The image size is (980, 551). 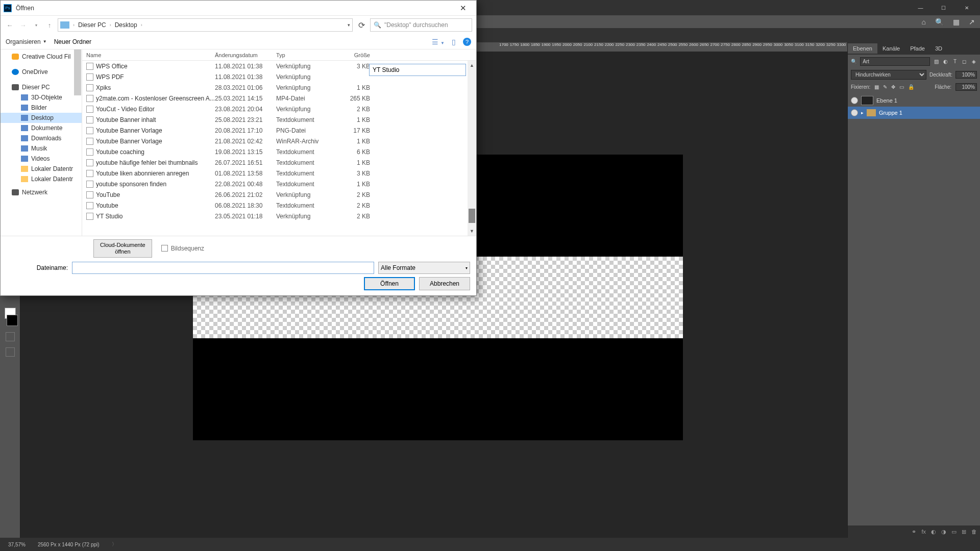 I want to click on breadcrumb-segment: Desktop, so click(x=126, y=25).